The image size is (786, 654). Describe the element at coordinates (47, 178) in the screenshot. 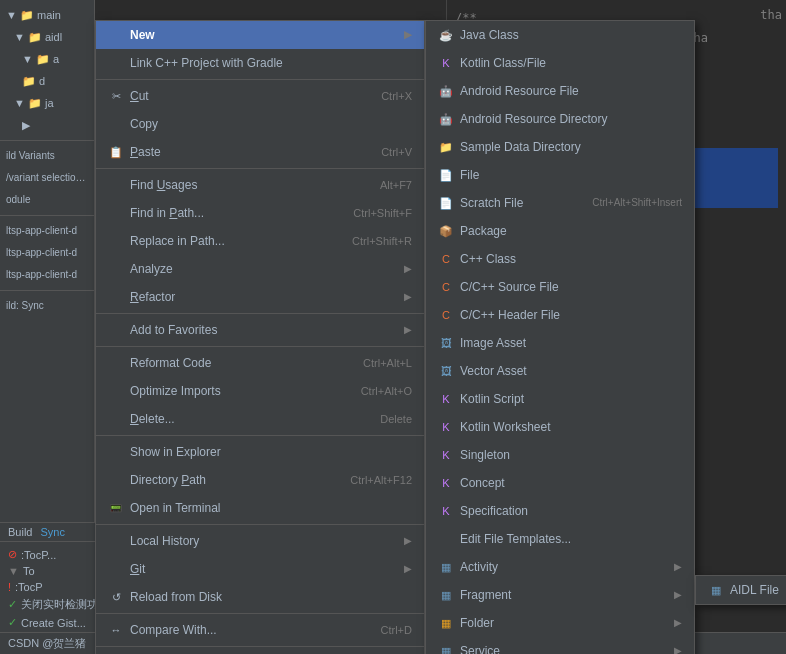

I see `sidebar-item-variant-sel: /variant selection d` at that location.